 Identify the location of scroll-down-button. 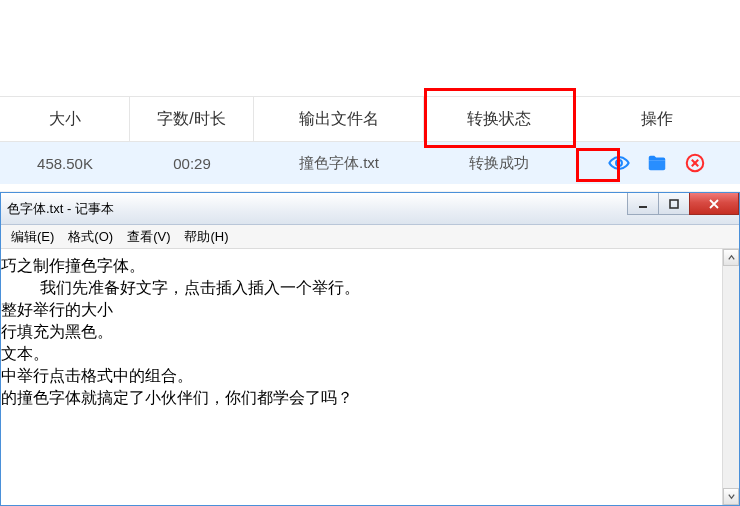
(731, 496).